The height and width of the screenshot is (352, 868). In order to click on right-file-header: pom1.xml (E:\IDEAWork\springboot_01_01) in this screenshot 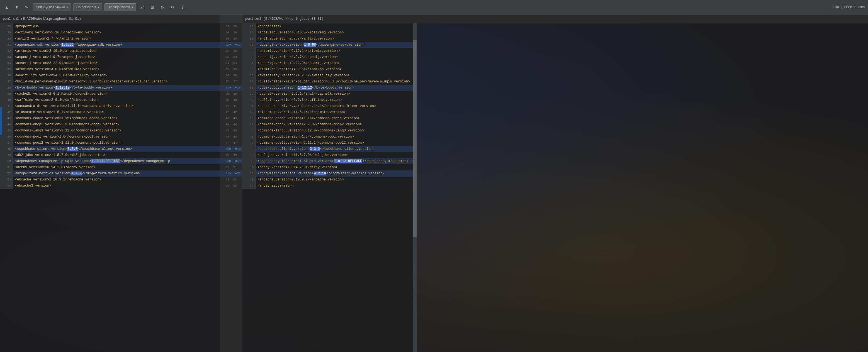, I will do `click(555, 19)`.